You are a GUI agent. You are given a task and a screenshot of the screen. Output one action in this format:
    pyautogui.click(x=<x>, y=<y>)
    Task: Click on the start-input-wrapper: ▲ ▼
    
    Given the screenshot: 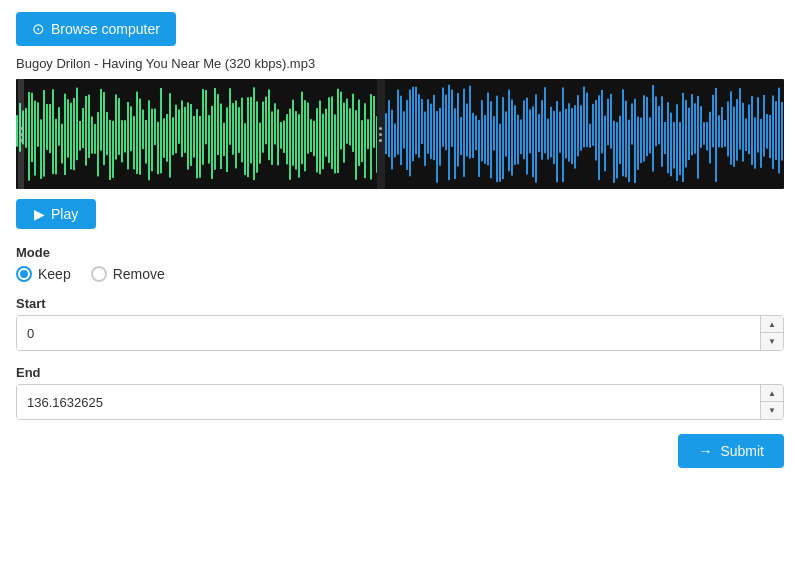 What is the action you would take?
    pyautogui.click(x=400, y=333)
    